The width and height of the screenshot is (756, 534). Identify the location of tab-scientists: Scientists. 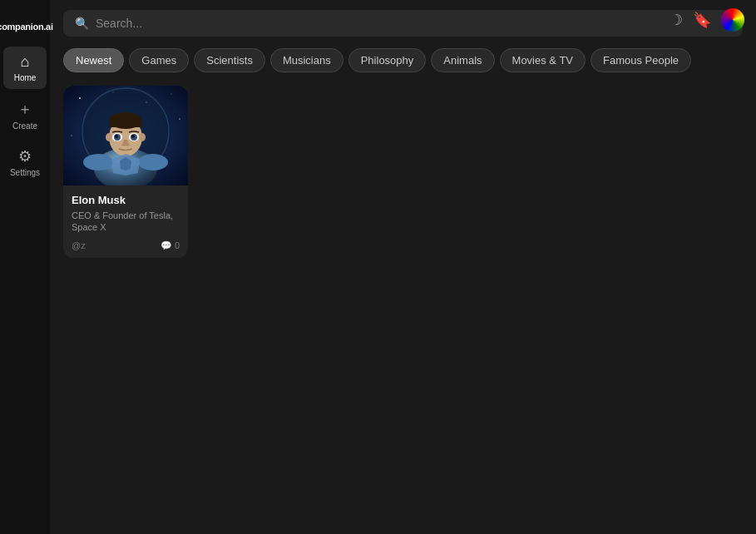
(230, 60).